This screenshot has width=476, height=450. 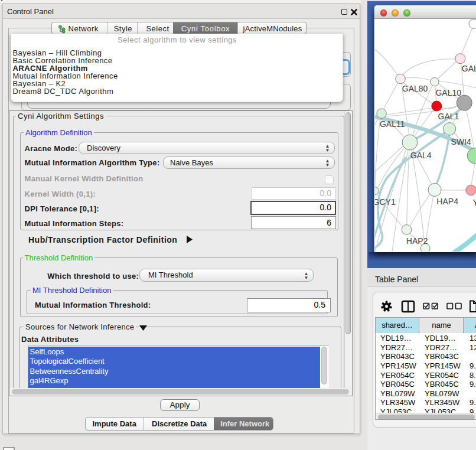 I want to click on svg-text: GAL80, so click(x=415, y=89).